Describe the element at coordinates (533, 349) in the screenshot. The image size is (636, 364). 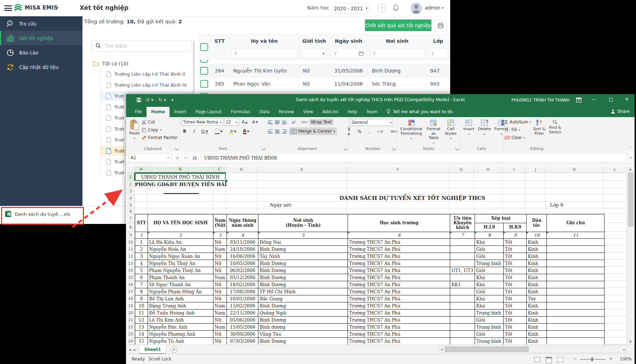
I see `horizontal-scrollbar: ◄ ►` at that location.